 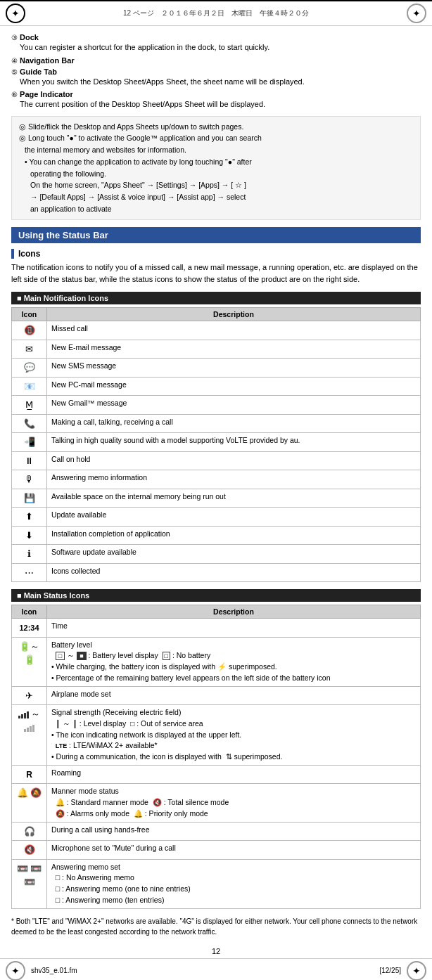 What do you see at coordinates (216, 60) in the screenshot?
I see `numbered-item-4: ④ Navigation Bar` at bounding box center [216, 60].